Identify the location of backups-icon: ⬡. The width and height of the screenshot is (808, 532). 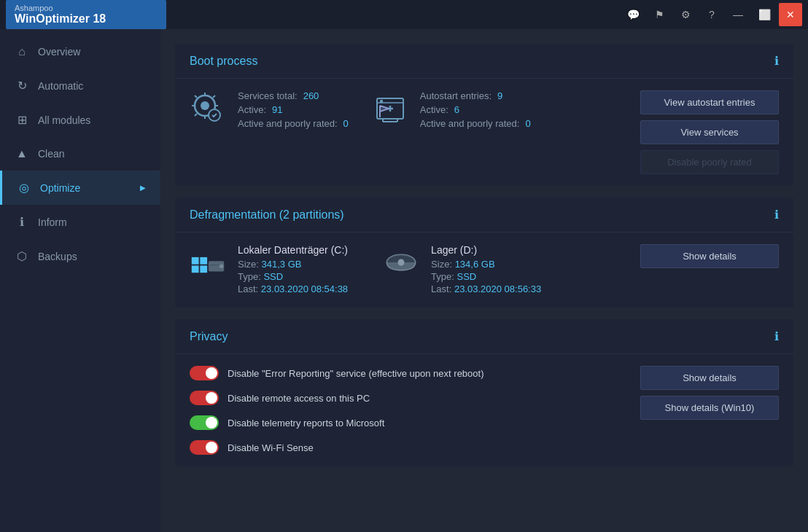
(22, 257).